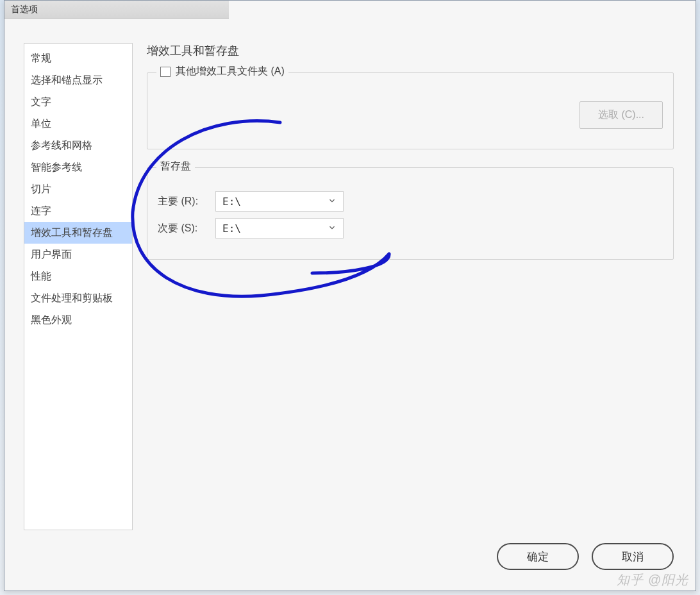 This screenshot has height=595, width=700. What do you see at coordinates (78, 298) in the screenshot?
I see `sidebar-item-file-clipboard: 文件处理和剪贴板` at bounding box center [78, 298].